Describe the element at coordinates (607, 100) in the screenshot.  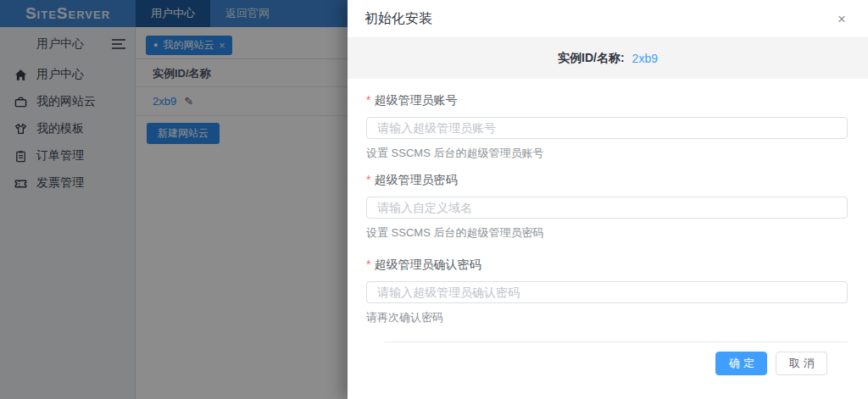
I see `field-label: *超级管理员账号` at that location.